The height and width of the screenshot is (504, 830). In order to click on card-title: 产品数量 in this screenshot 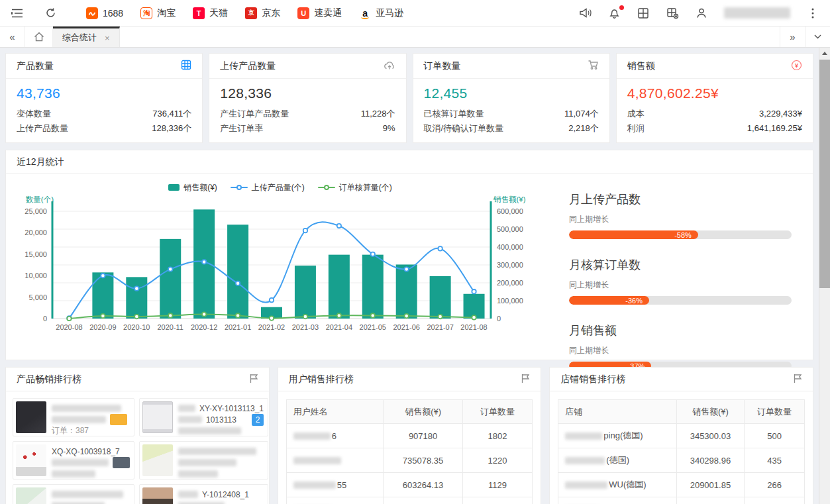, I will do `click(35, 66)`.